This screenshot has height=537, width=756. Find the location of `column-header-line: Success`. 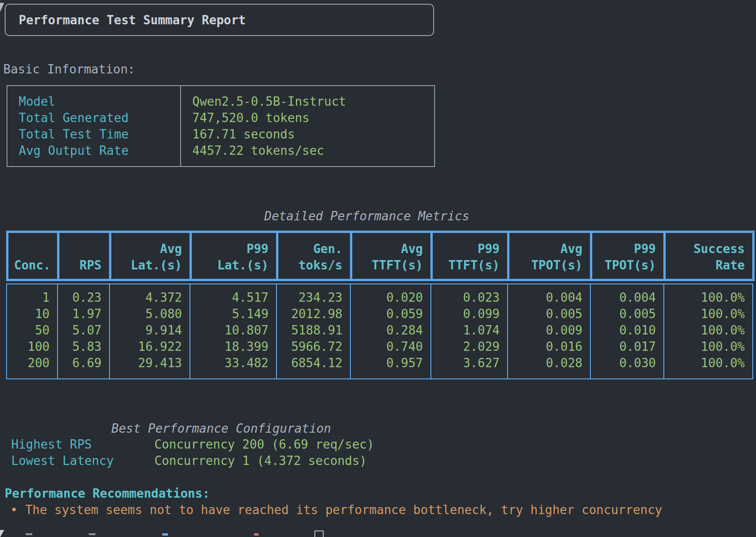

column-header-line: Success is located at coordinates (705, 249).